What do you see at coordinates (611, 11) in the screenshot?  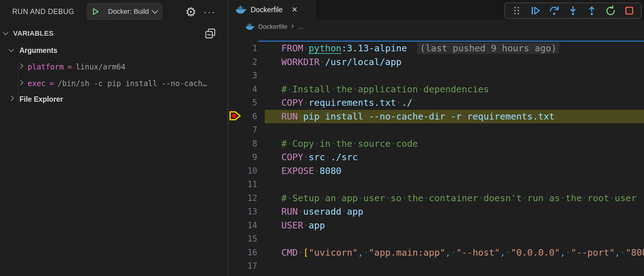 I see `restart-button` at bounding box center [611, 11].